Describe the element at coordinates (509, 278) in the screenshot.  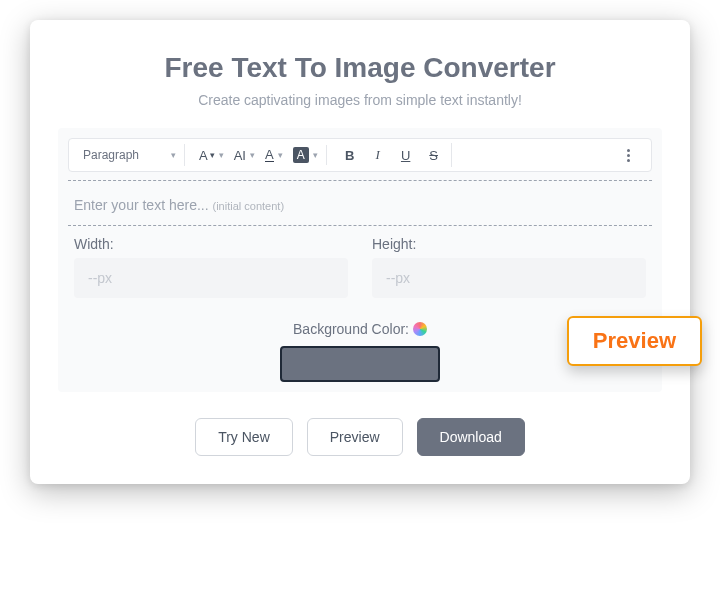
I see `height-input` at that location.